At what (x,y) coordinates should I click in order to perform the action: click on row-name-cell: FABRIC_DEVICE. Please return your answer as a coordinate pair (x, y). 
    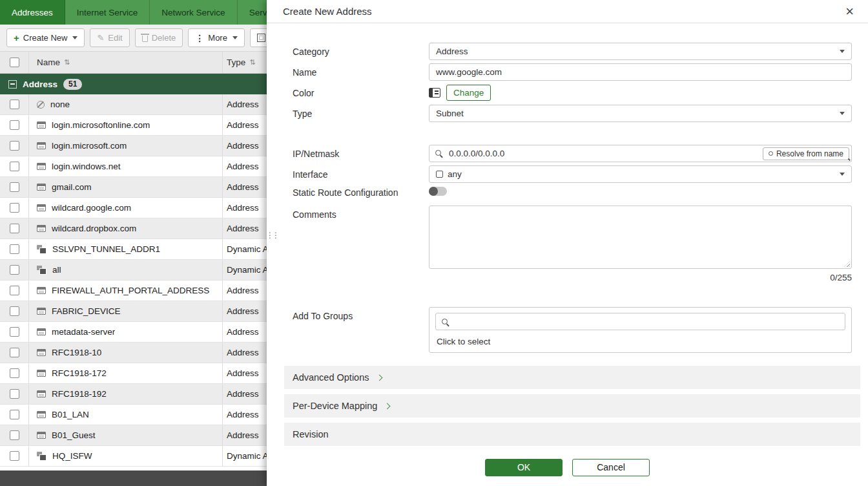
    Looking at the image, I should click on (126, 312).